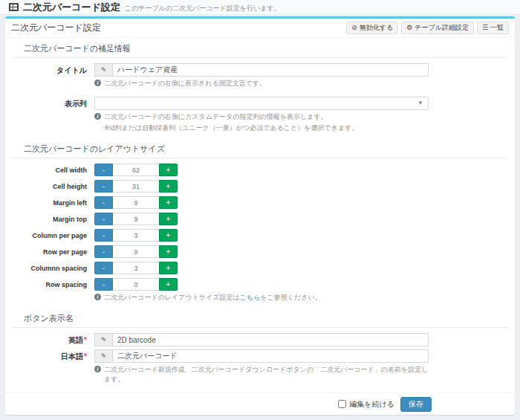  What do you see at coordinates (136, 235) in the screenshot?
I see `column-per-page-stepper: - +` at bounding box center [136, 235].